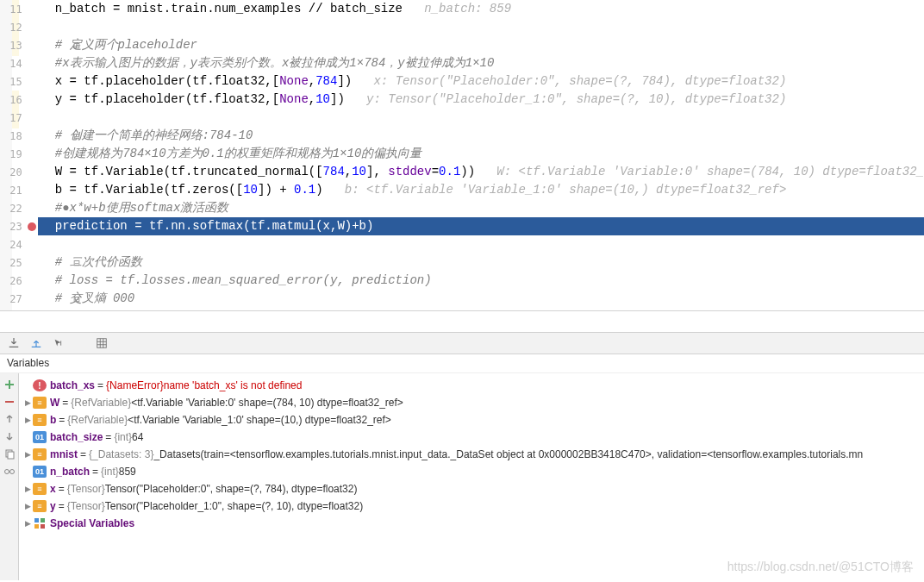 This screenshot has width=924, height=582. I want to click on line-number: 25⊟, so click(19, 262).